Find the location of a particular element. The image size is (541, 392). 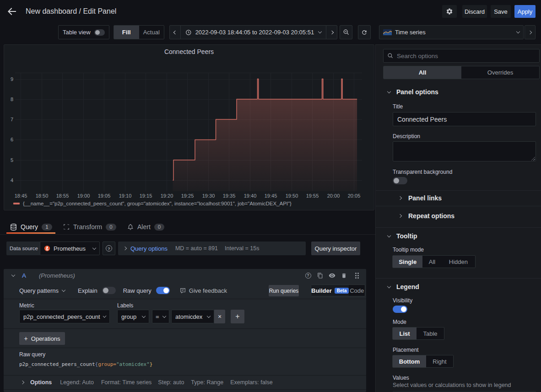

legend-placement-bottom: Bottom is located at coordinates (409, 361).